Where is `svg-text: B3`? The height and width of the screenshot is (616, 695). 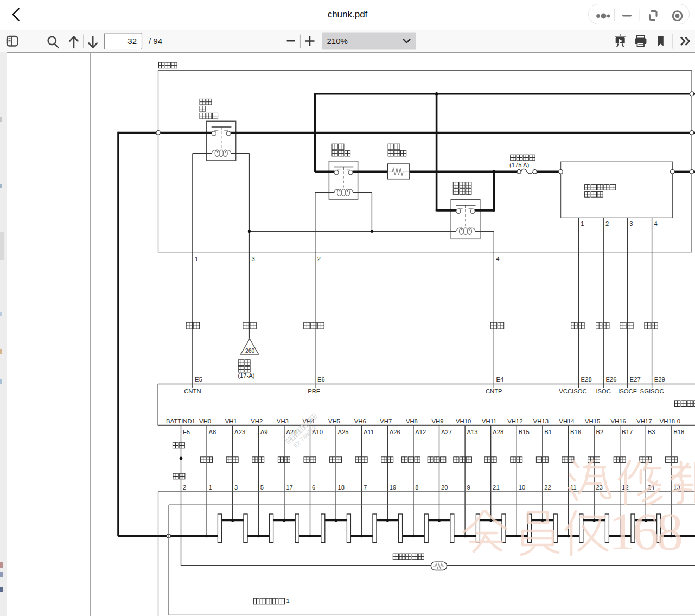
svg-text: B3 is located at coordinates (652, 432).